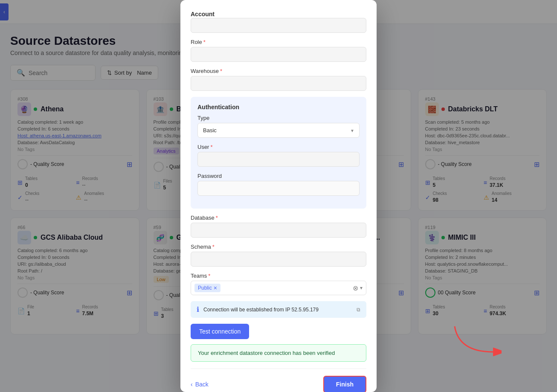  Describe the element at coordinates (220, 331) in the screenshot. I see `test-connection-button: Test connection` at that location.